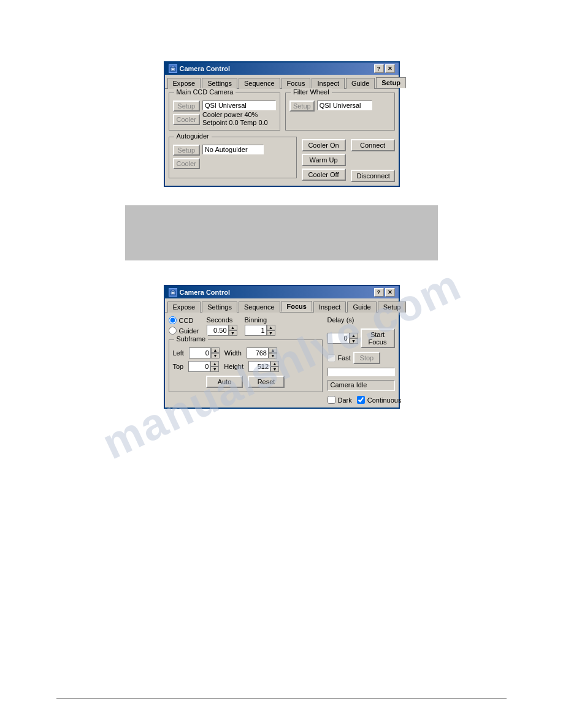  Describe the element at coordinates (324, 160) in the screenshot. I see `warm-up-btn: Warm Up` at that location.